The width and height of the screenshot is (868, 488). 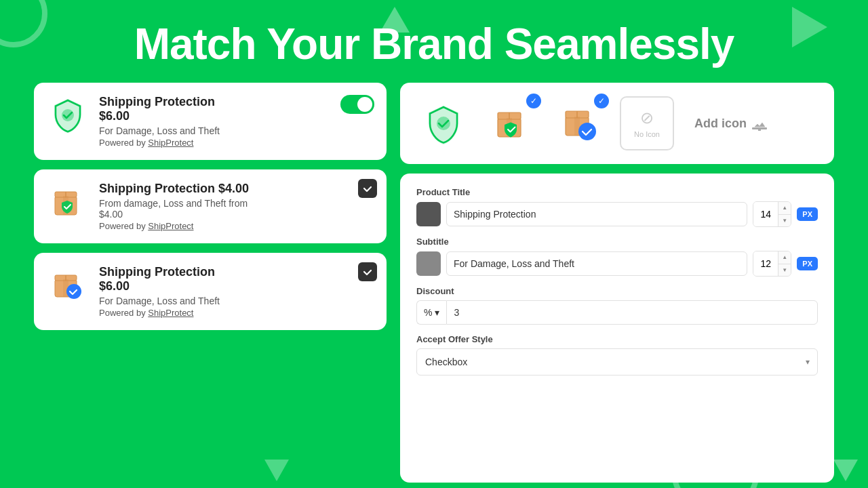 What do you see at coordinates (772, 264) in the screenshot?
I see `subtitle-size-wrap: ▲ ▼` at bounding box center [772, 264].